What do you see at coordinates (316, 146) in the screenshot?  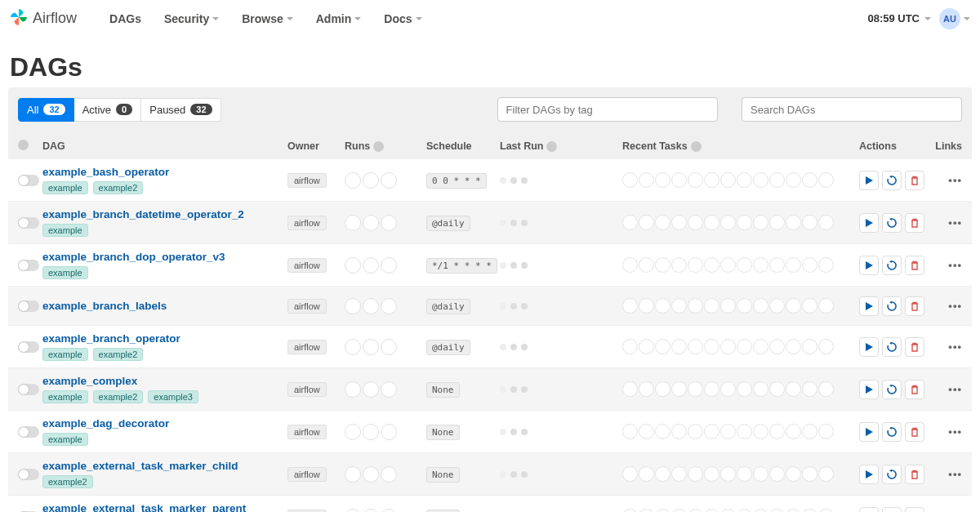 I see `col-owner: Owner` at bounding box center [316, 146].